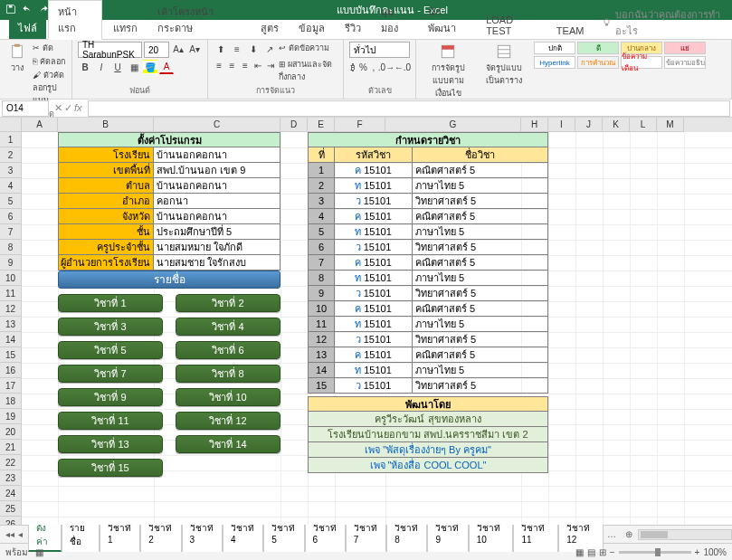 The image size is (732, 560). What do you see at coordinates (11, 156) in the screenshot?
I see `row-header: 2` at bounding box center [11, 156].